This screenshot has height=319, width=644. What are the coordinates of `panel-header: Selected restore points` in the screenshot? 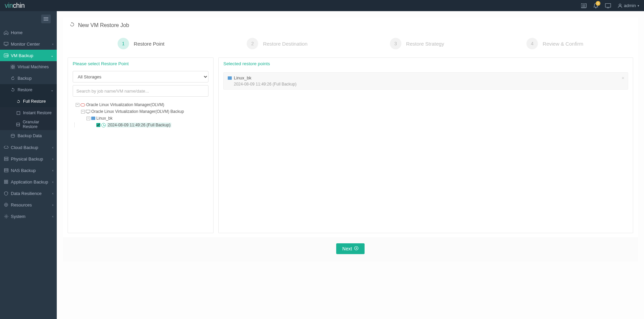 It's located at (426, 64).